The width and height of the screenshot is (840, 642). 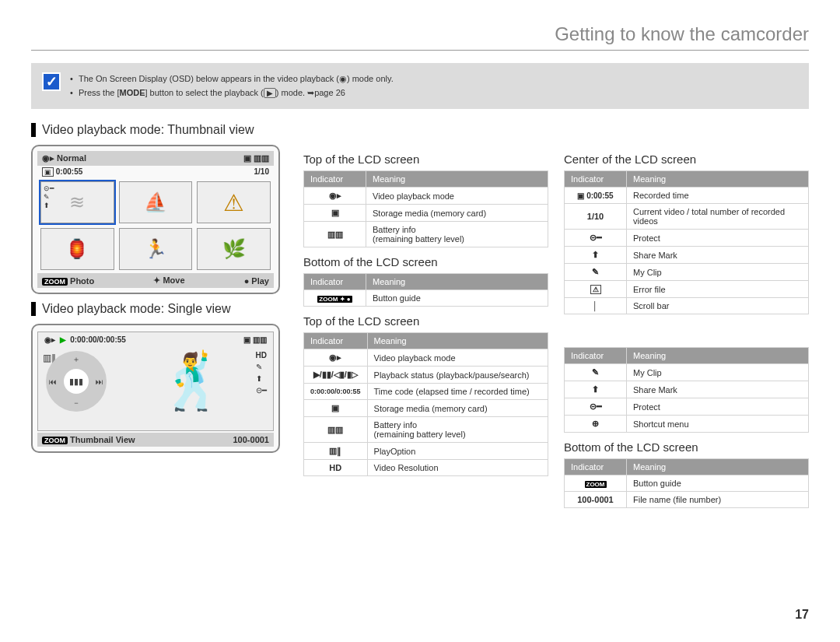 What do you see at coordinates (156, 280) in the screenshot?
I see `lcd-thumb-footer: ZOOM Photo ✦ Move ● Play` at bounding box center [156, 280].